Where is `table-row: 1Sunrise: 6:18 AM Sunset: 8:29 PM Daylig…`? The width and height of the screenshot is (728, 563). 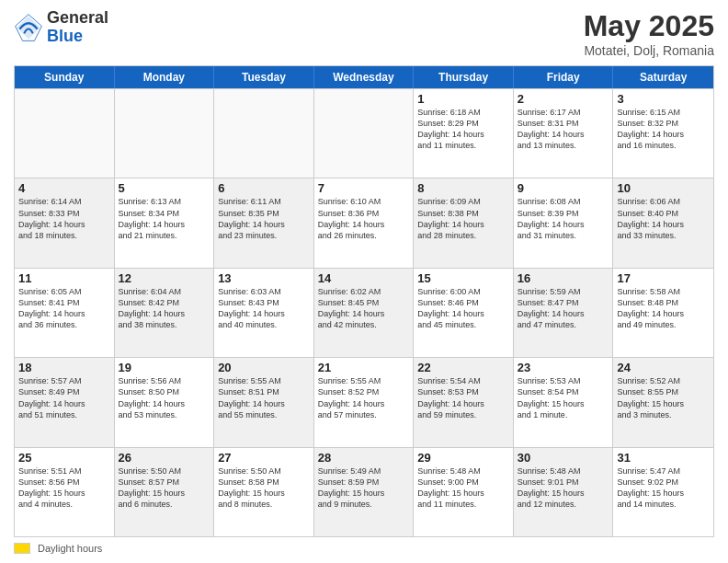
table-row: 1Sunrise: 6:18 AM Sunset: 8:29 PM Daylig… is located at coordinates (463, 133).